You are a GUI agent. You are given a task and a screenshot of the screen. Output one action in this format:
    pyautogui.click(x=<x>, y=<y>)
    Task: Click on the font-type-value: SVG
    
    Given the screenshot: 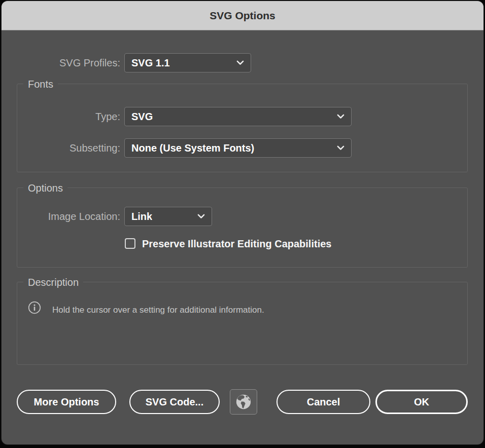 What is the action you would take?
    pyautogui.click(x=142, y=117)
    